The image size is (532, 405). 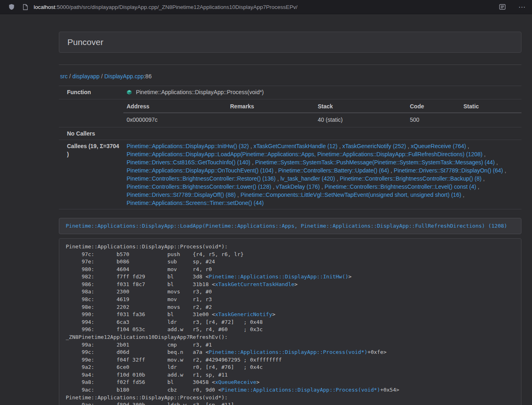 What do you see at coordinates (360, 120) in the screenshot?
I see `stats-value-stack: 40 (static)` at bounding box center [360, 120].